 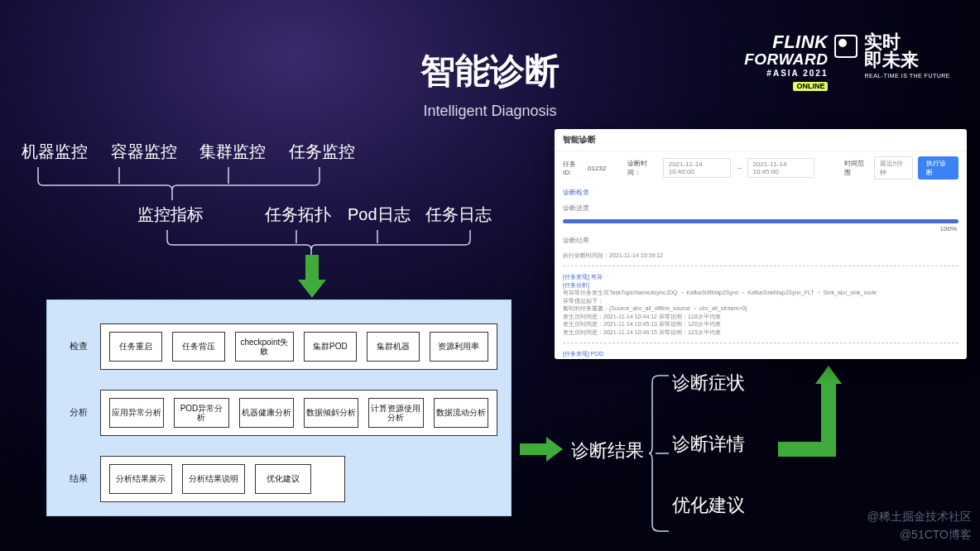 What do you see at coordinates (379, 215) in the screenshot?
I see `mid-podlog: Pod日志` at bounding box center [379, 215].